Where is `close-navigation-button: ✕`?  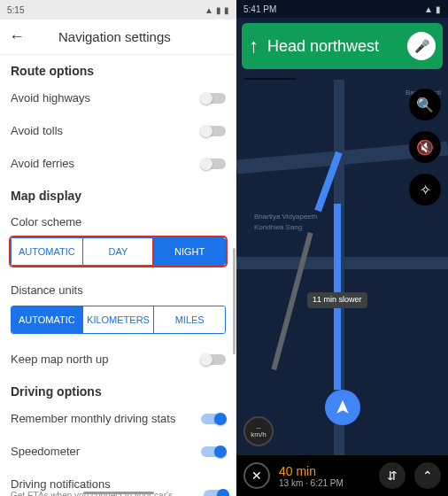
close-navigation-button: ✕ is located at coordinates (257, 476).